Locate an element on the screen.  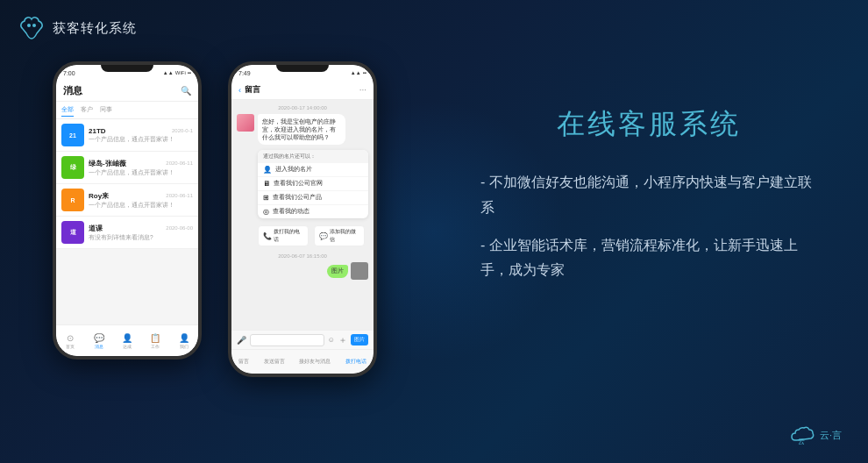
phone2-toolbar: 留言 发送留言 接好友与消息 拨打电话 is located at coordinates (302, 361).